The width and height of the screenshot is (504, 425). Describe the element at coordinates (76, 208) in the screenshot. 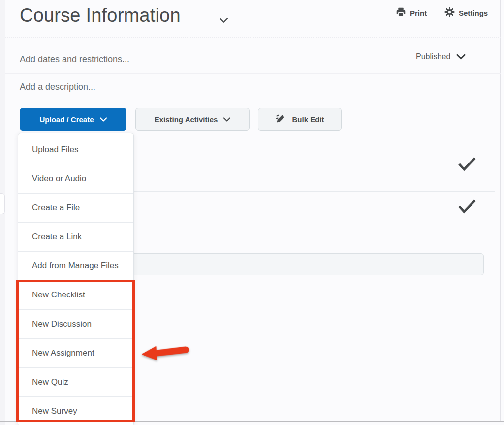

I see `menu-item-create-a-file: Create a File` at that location.